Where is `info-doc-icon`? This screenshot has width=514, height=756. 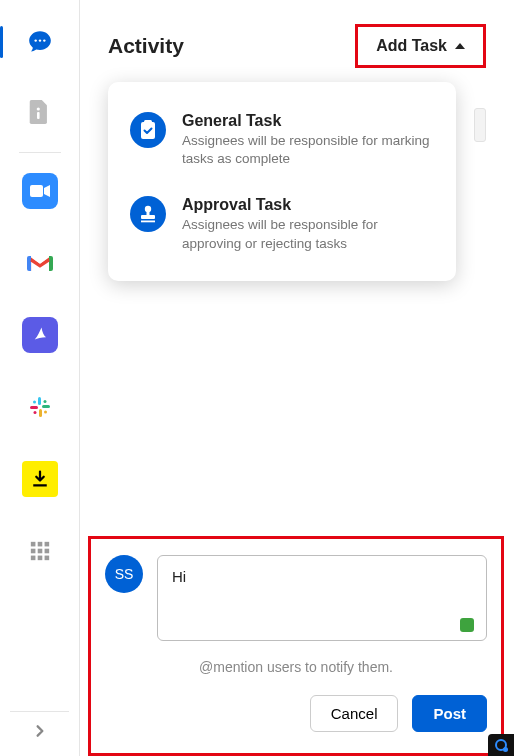 info-doc-icon is located at coordinates (40, 114).